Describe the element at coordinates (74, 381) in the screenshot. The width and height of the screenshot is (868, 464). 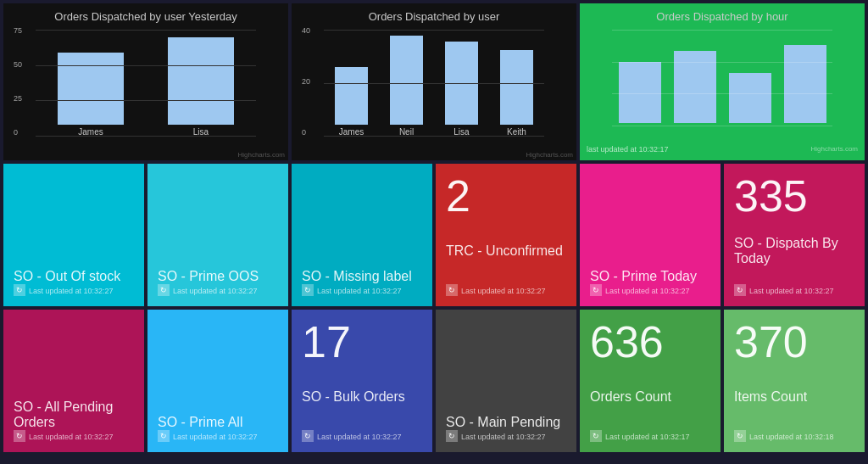
I see `tile-so-all-pending-orders: SO - All Pending Orders↻Last updated at …` at that location.